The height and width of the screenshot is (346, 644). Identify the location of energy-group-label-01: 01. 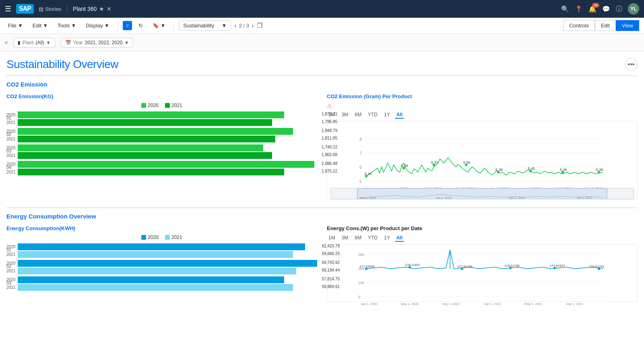
(9, 250).